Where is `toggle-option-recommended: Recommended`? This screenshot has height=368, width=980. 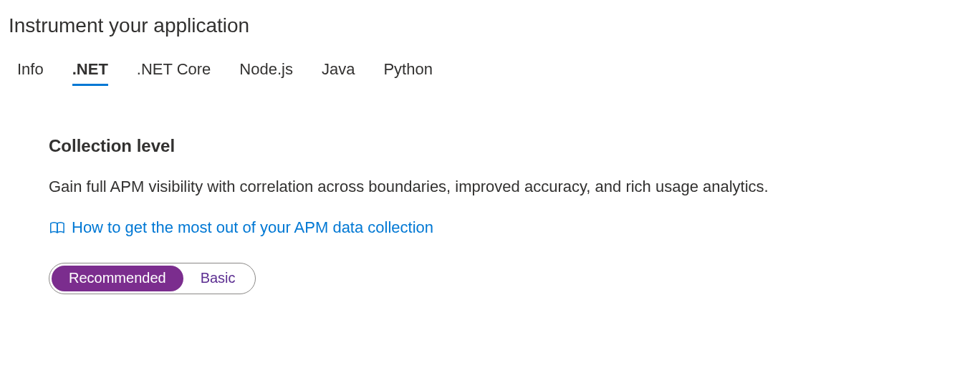
toggle-option-recommended: Recommended is located at coordinates (117, 279).